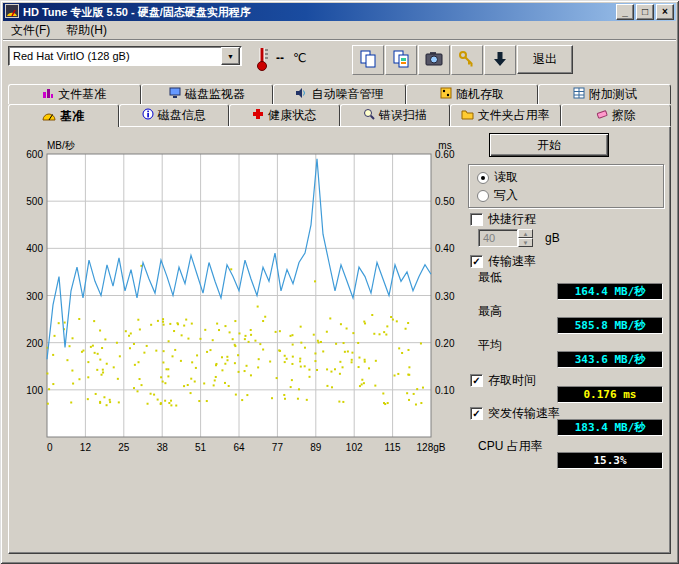 The height and width of the screenshot is (564, 679). What do you see at coordinates (467, 60) in the screenshot?
I see `keys-button` at bounding box center [467, 60].